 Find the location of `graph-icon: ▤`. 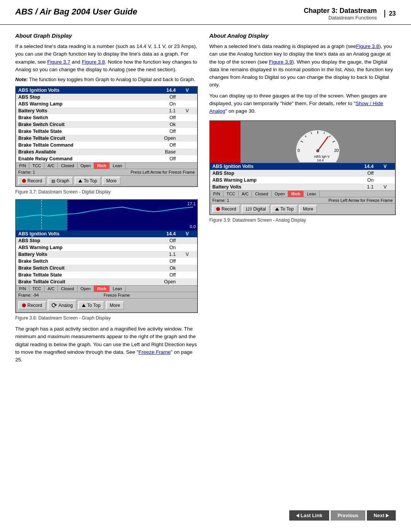

graph-icon: ▤ is located at coordinates (53, 181).